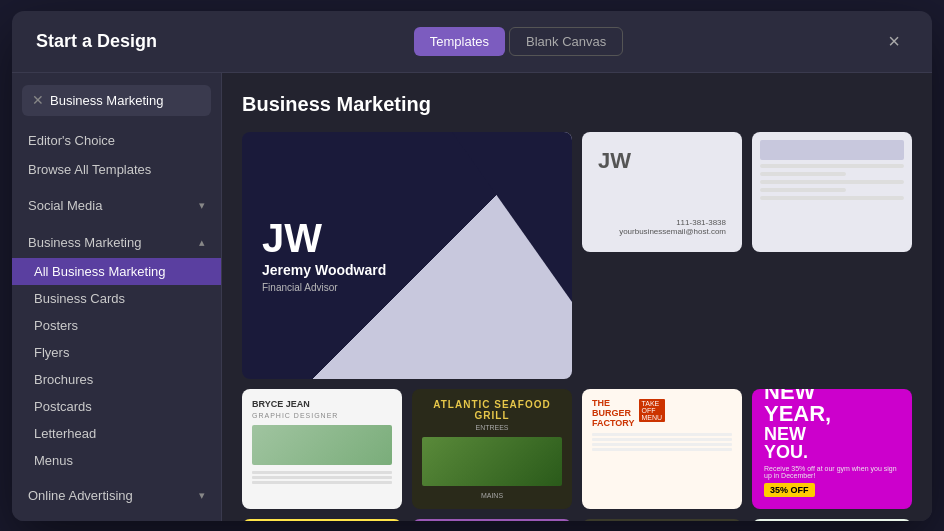 This screenshot has width=944, height=531. What do you see at coordinates (832, 407) in the screenshot?
I see `gym-text-new-year: NEWYEAR,` at bounding box center [832, 407].